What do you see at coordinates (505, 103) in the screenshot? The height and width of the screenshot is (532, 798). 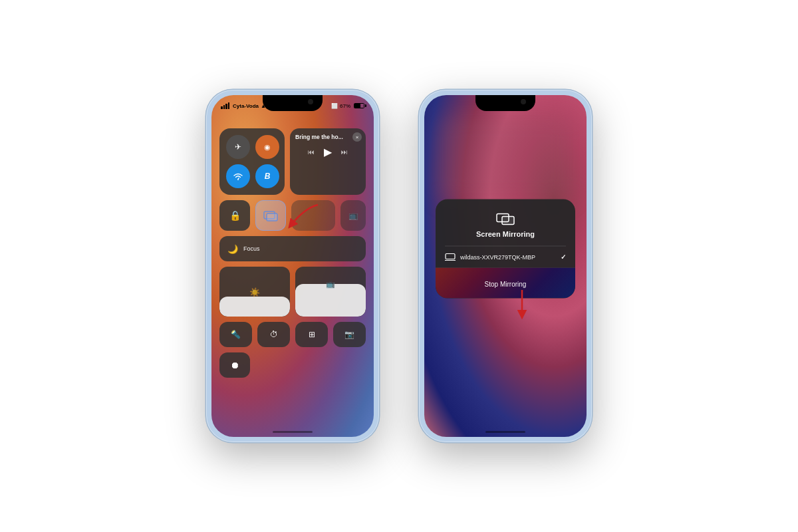 I see `notch-right` at bounding box center [505, 103].